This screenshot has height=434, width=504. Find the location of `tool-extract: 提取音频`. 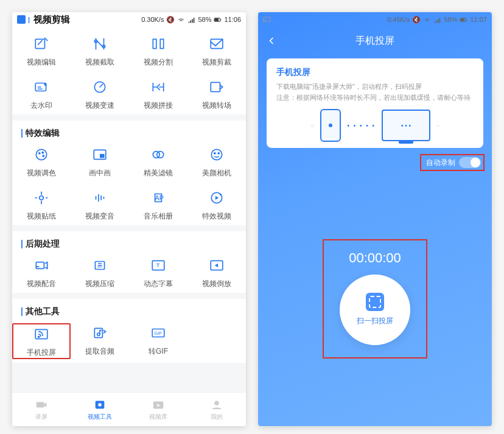

tool-extract: 提取音频 is located at coordinates (100, 341).